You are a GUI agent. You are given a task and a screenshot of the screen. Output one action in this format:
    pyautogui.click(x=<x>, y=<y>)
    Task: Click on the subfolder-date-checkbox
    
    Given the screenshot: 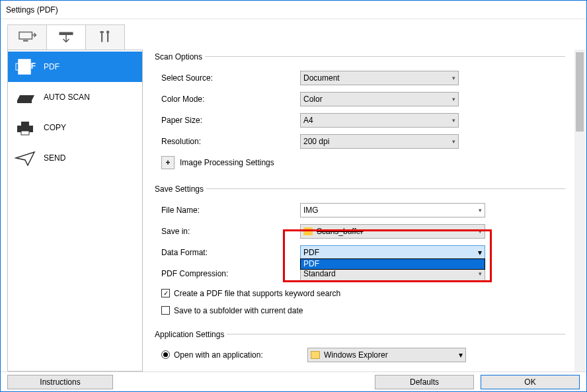 What is the action you would take?
    pyautogui.click(x=165, y=311)
    